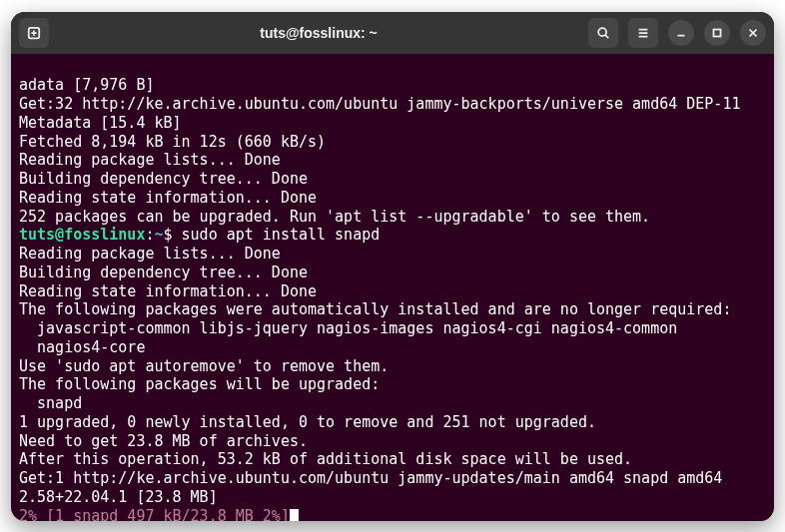 This screenshot has width=785, height=532. I want to click on hamburger-icon, so click(643, 33).